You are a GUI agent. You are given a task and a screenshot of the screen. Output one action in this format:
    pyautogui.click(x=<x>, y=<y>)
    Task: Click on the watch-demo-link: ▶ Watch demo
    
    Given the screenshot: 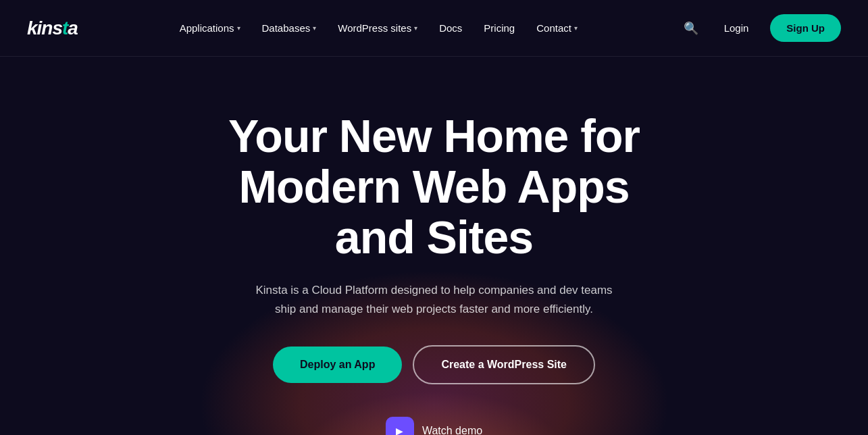 What is the action you would take?
    pyautogui.click(x=434, y=426)
    